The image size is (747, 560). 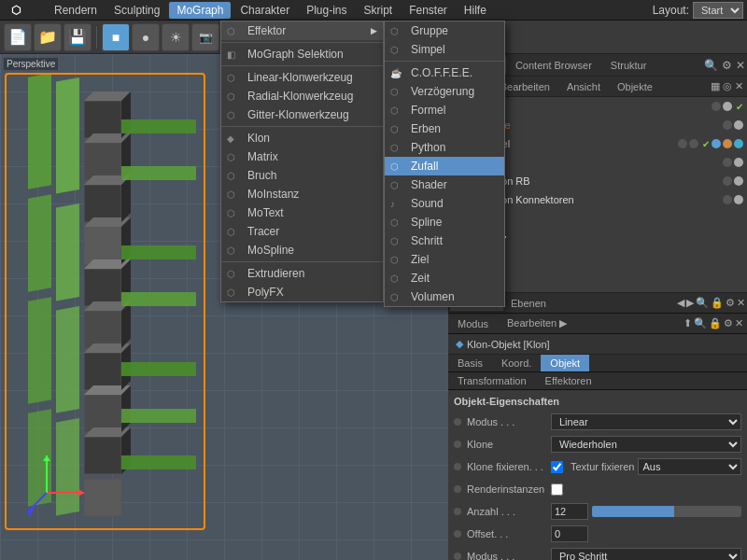 I want to click on menu-item-mograph-selektion: ◧ MoGraph Selektion, so click(x=303, y=54).